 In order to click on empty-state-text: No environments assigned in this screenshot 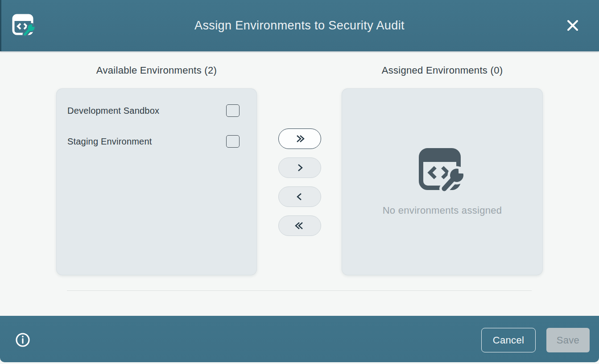, I will do `click(442, 211)`.